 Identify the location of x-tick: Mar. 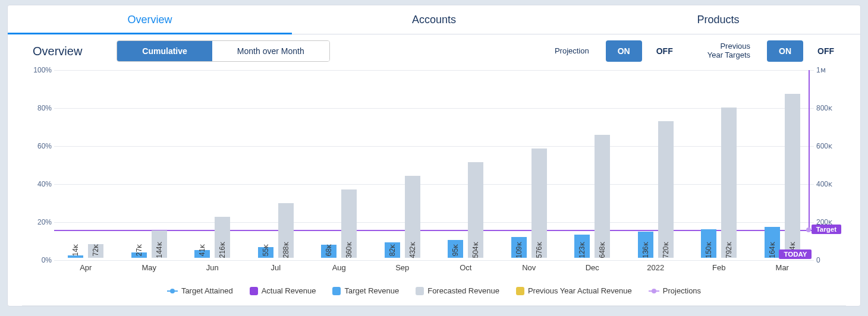
(782, 267).